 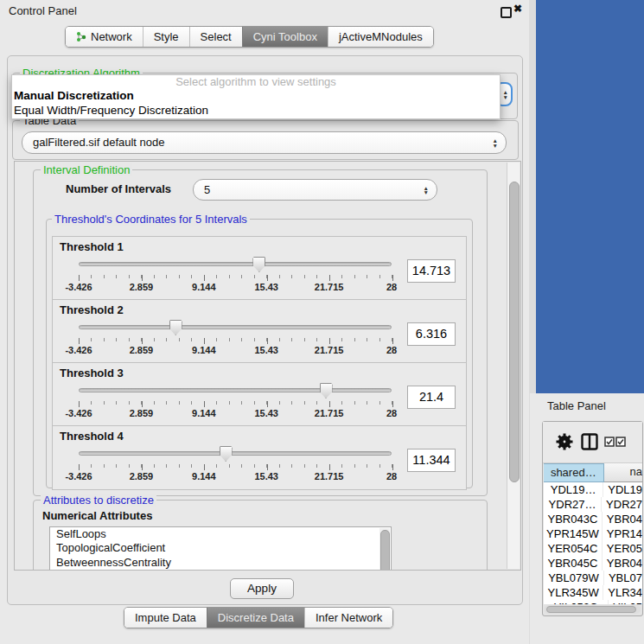 I want to click on cell-shared-name: YER054C, so click(x=573, y=548).